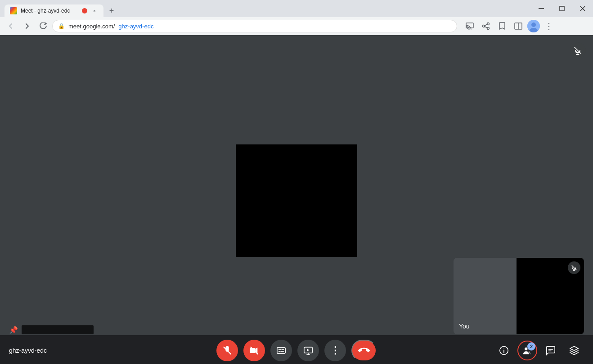 This screenshot has height=364, width=593. What do you see at coordinates (464, 326) in the screenshot?
I see `self-label: You` at bounding box center [464, 326].